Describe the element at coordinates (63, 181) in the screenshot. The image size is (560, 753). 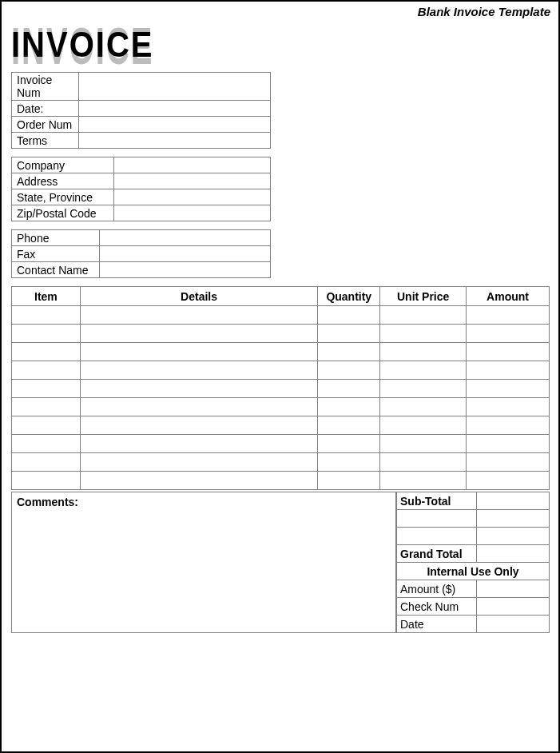
I see `label-address: Address` at that location.